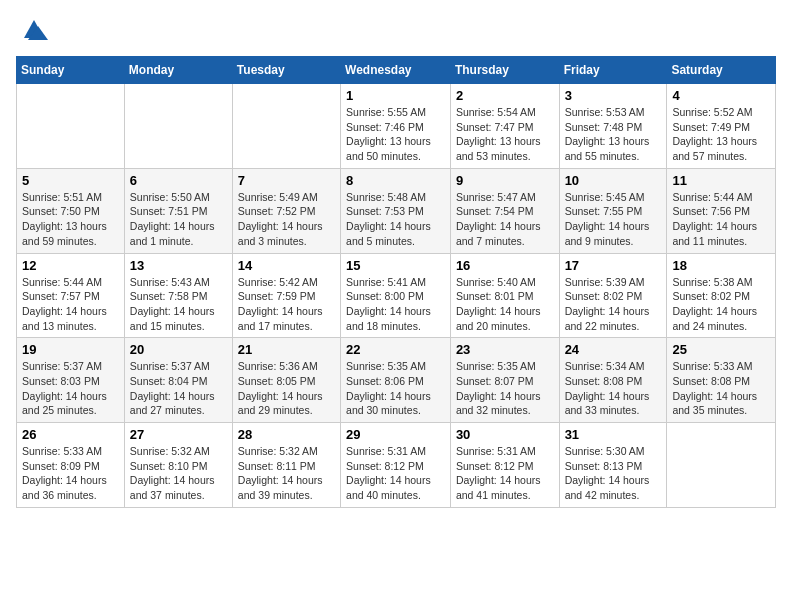 The width and height of the screenshot is (792, 612). What do you see at coordinates (721, 180) in the screenshot?
I see `day-number: 11` at bounding box center [721, 180].